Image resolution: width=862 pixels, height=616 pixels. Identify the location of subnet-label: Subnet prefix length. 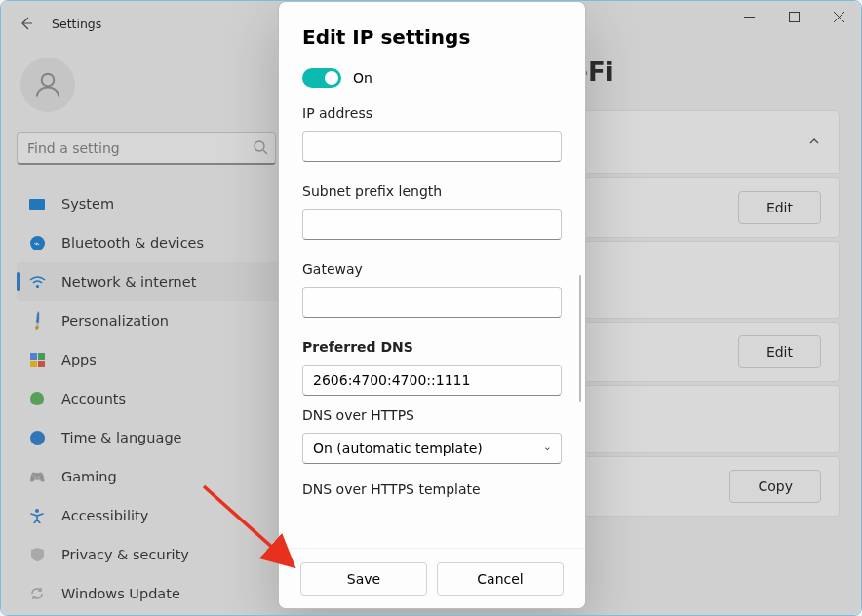
(432, 191).